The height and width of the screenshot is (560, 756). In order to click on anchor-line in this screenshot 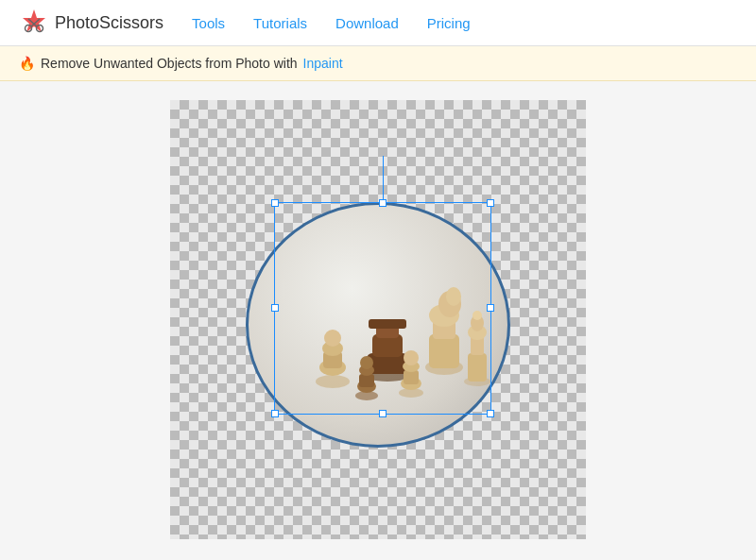, I will do `click(384, 179)`.